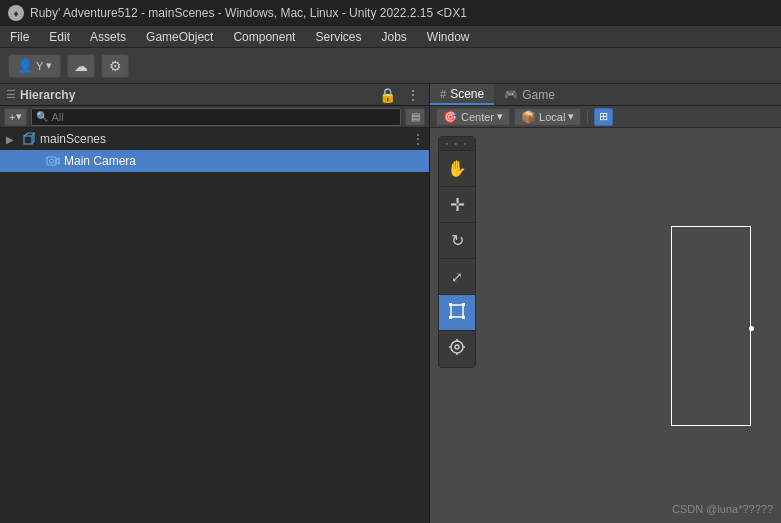 This screenshot has height=523, width=781. Describe the element at coordinates (457, 277) in the screenshot. I see `scale-tool-button: ⤢` at that location.